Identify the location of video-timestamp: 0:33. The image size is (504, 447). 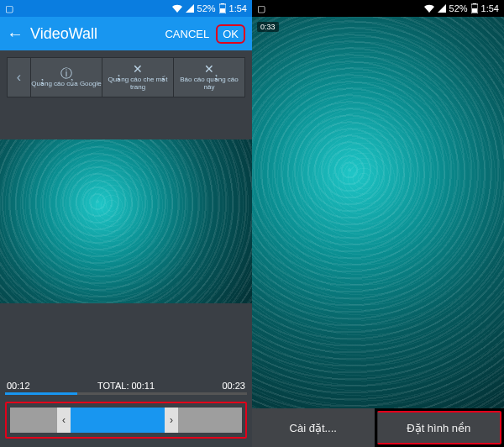
(268, 27).